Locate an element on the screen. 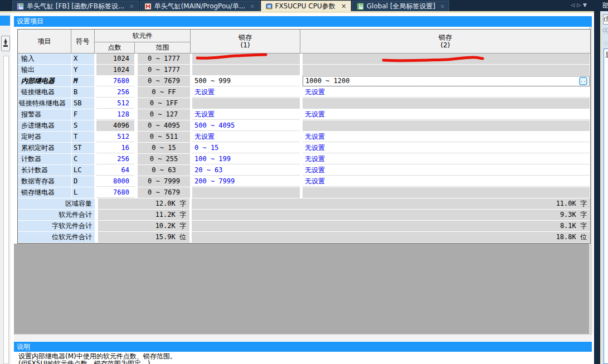  row-symbol: X is located at coordinates (82, 59).